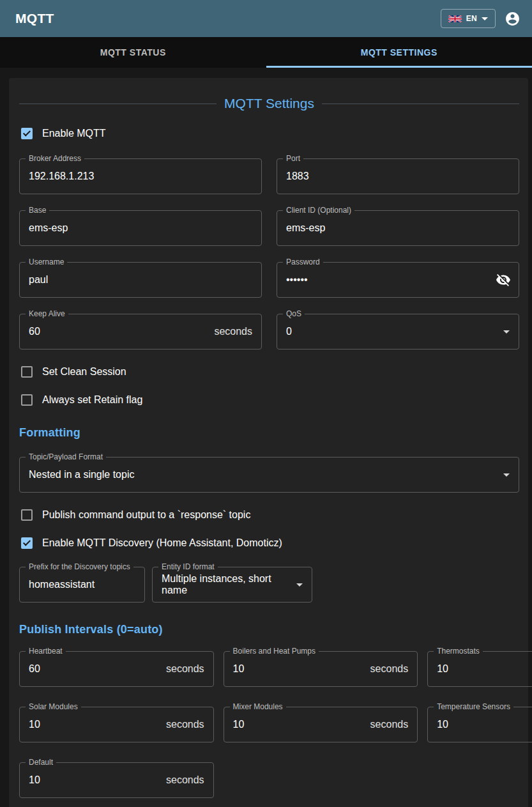 The width and height of the screenshot is (532, 807). Describe the element at coordinates (512, 19) in the screenshot. I see `account-button` at that location.